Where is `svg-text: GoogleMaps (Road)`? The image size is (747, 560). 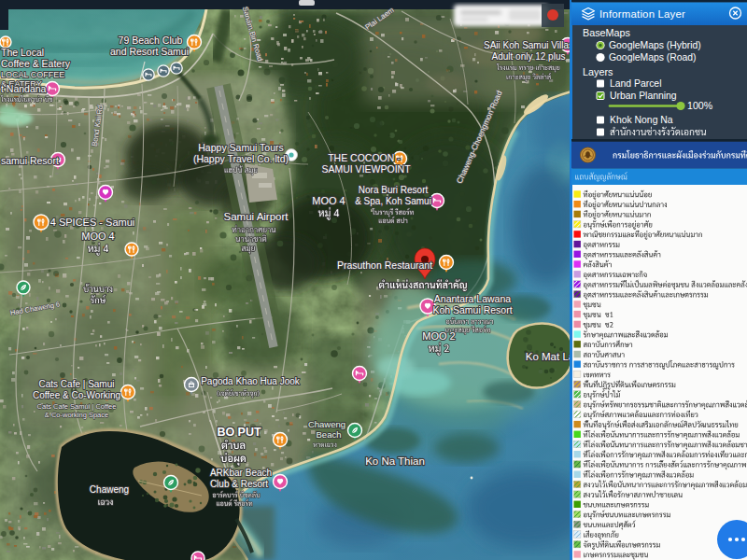 svg-text: GoogleMaps (Road) is located at coordinates (653, 58).